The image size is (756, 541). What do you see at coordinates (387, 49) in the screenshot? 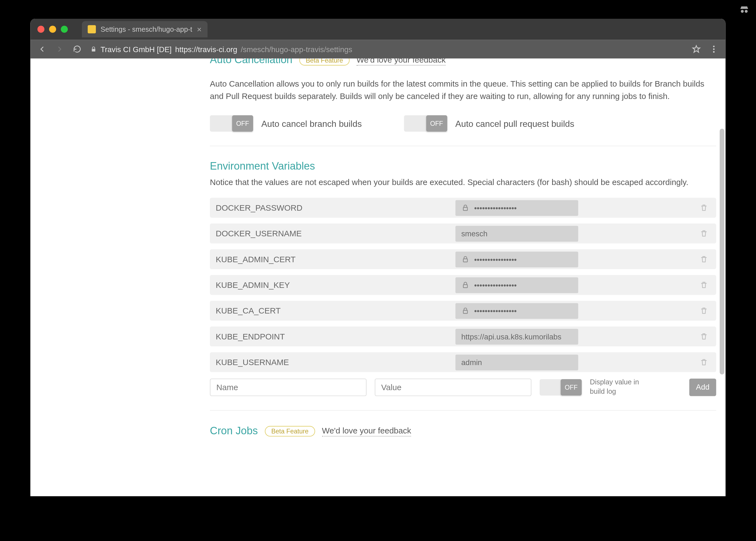
I see `url-text: Travis CI GmbH [DE] https://travis-ci.or…` at bounding box center [387, 49].